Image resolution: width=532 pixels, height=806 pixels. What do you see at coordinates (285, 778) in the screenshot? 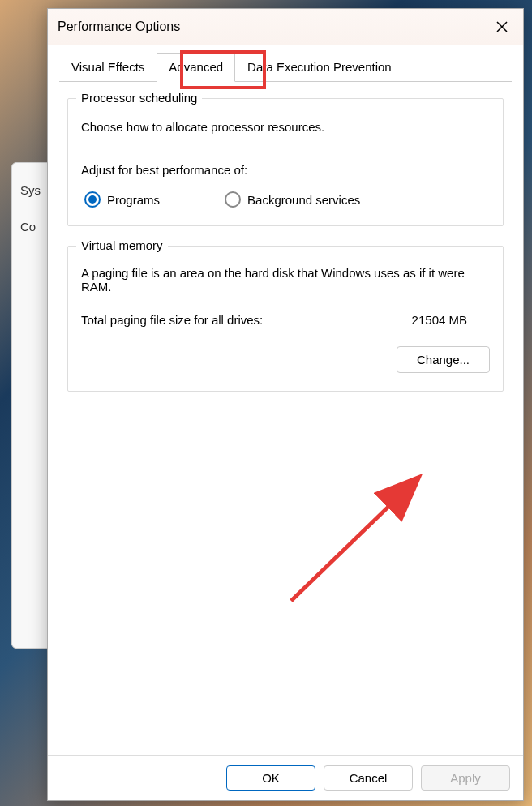
I see `button-bar: OK Cancel Apply` at bounding box center [285, 778].